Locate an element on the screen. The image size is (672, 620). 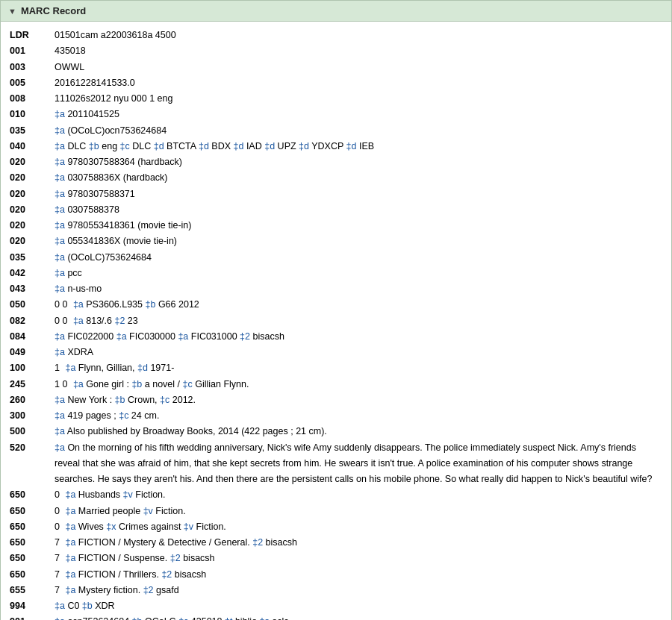
marc-title: MARC Record is located at coordinates (54, 10).